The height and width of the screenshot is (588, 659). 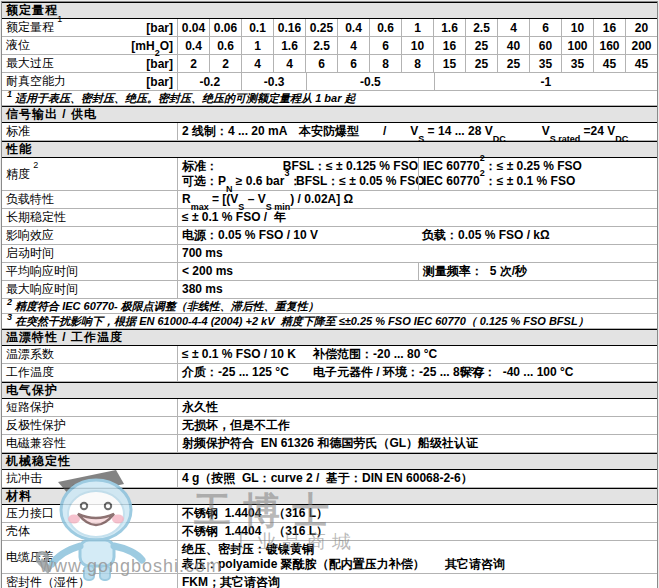 I want to click on grid-cell: -1, so click(x=546, y=82).